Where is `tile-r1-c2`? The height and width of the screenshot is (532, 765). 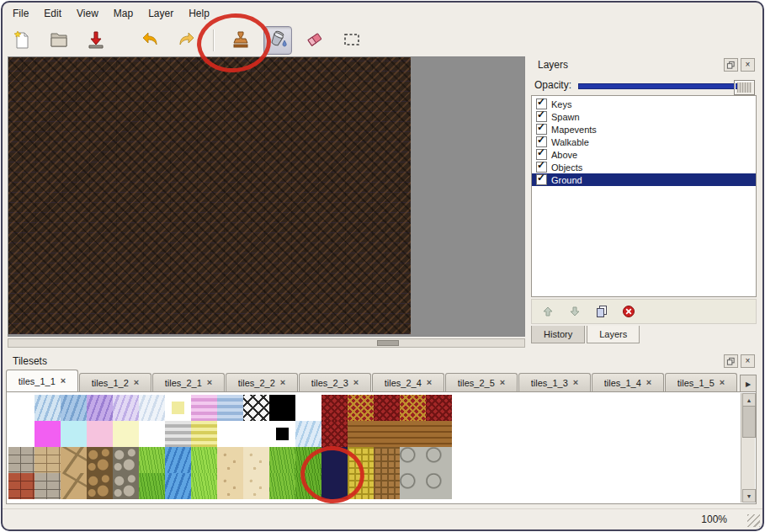
tile-r1-c2 is located at coordinates (47, 407).